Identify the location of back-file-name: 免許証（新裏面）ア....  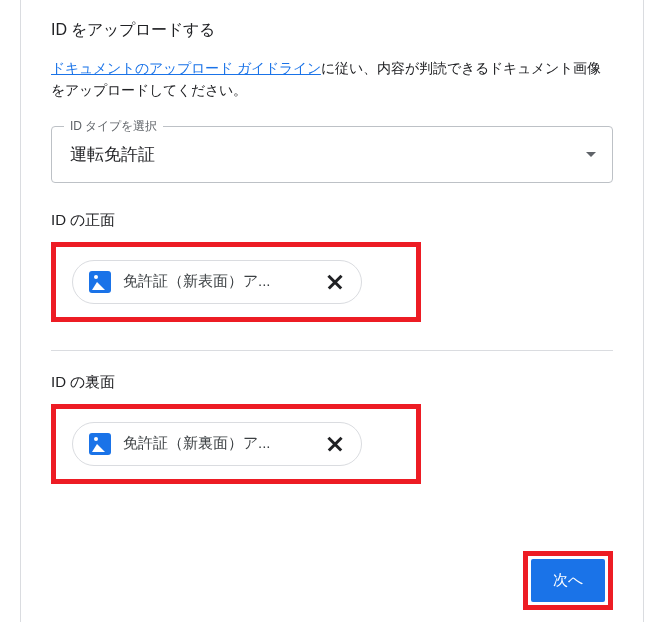
(218, 444).